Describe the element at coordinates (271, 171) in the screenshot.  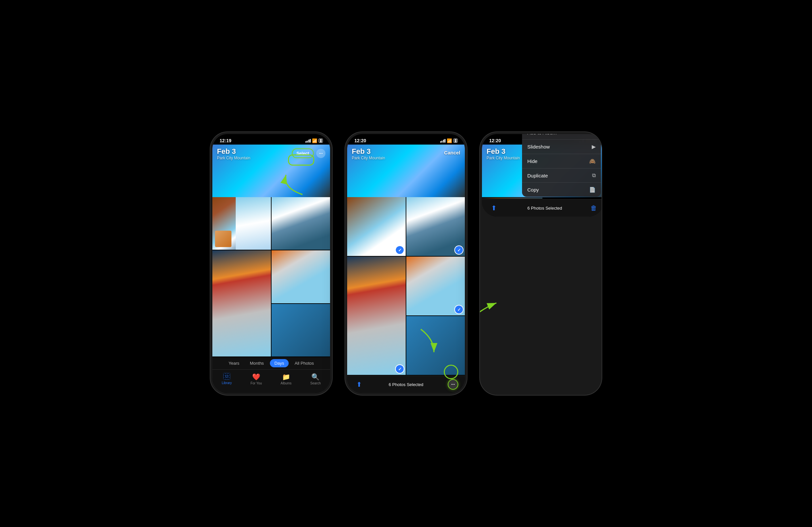
I see `hero-photo-1: Feb 3 Park City Mountain Select ···` at that location.